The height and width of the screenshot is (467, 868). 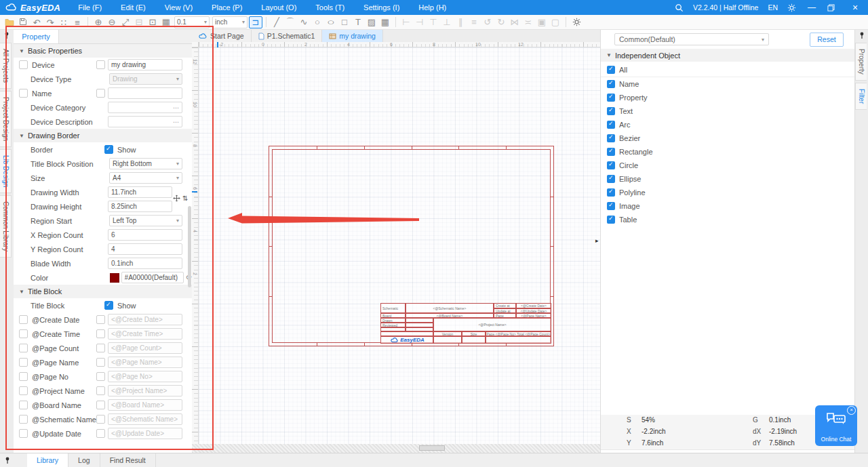 What do you see at coordinates (98, 22) in the screenshot?
I see `zoom-in-icon: ⊕` at bounding box center [98, 22].